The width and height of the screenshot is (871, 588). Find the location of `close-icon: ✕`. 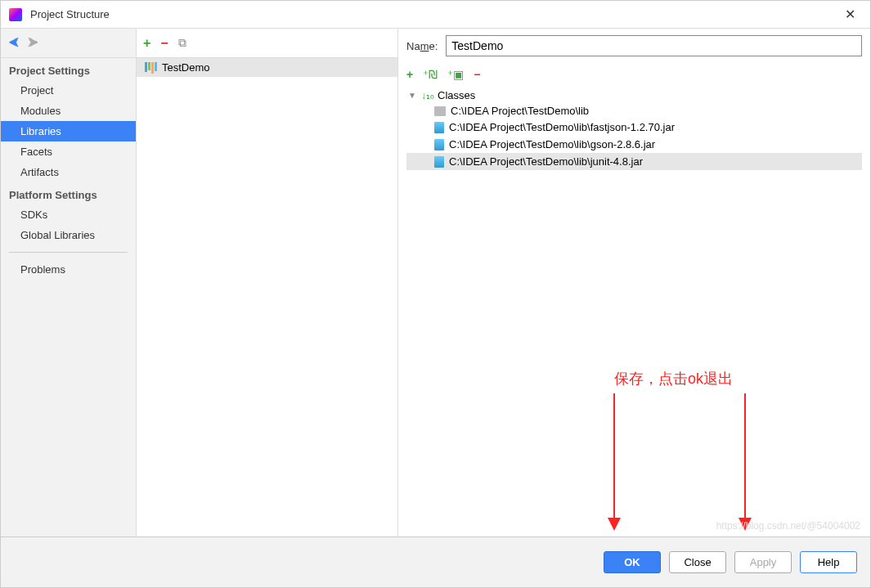

close-icon: ✕ is located at coordinates (851, 15).